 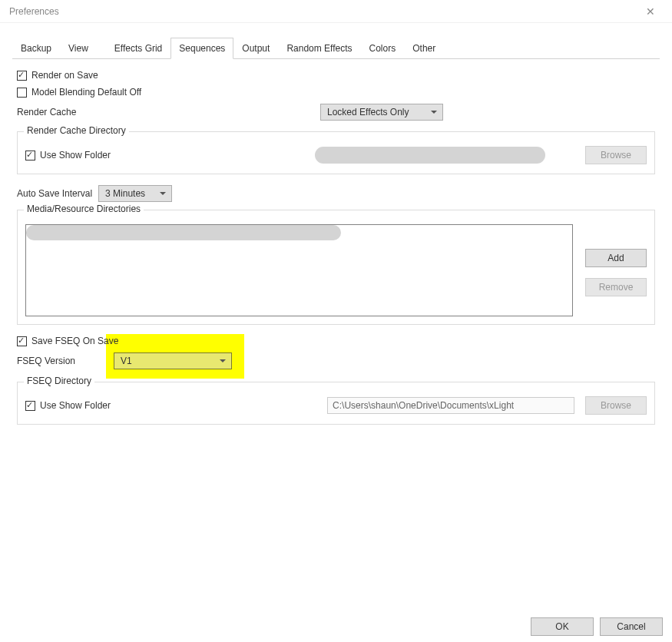 What do you see at coordinates (125, 194) in the screenshot?
I see `auto-save-interval-value: 3 Minutes` at bounding box center [125, 194].